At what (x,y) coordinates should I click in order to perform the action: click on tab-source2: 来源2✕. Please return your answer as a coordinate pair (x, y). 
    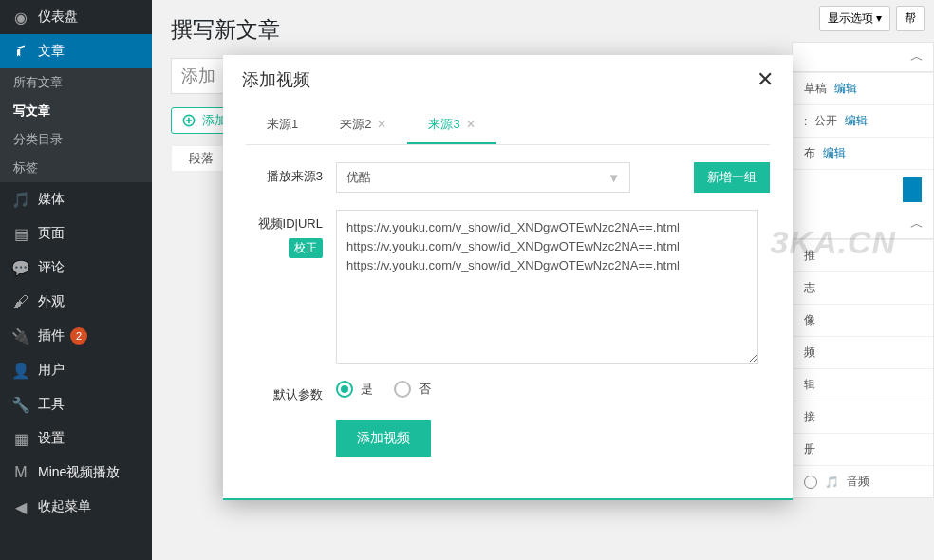
    Looking at the image, I should click on (363, 125).